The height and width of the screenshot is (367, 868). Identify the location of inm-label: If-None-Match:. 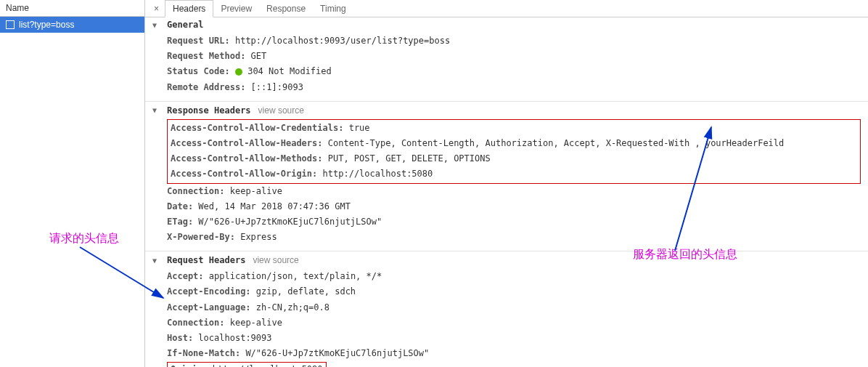
(203, 353).